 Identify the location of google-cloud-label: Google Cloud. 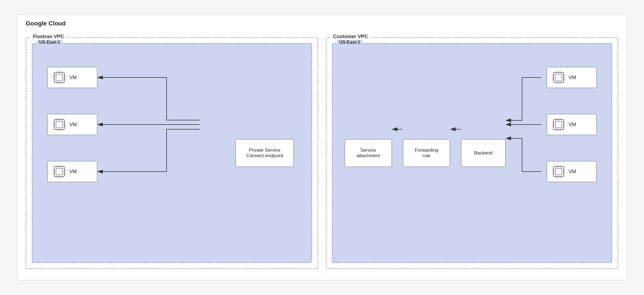
(46, 24).